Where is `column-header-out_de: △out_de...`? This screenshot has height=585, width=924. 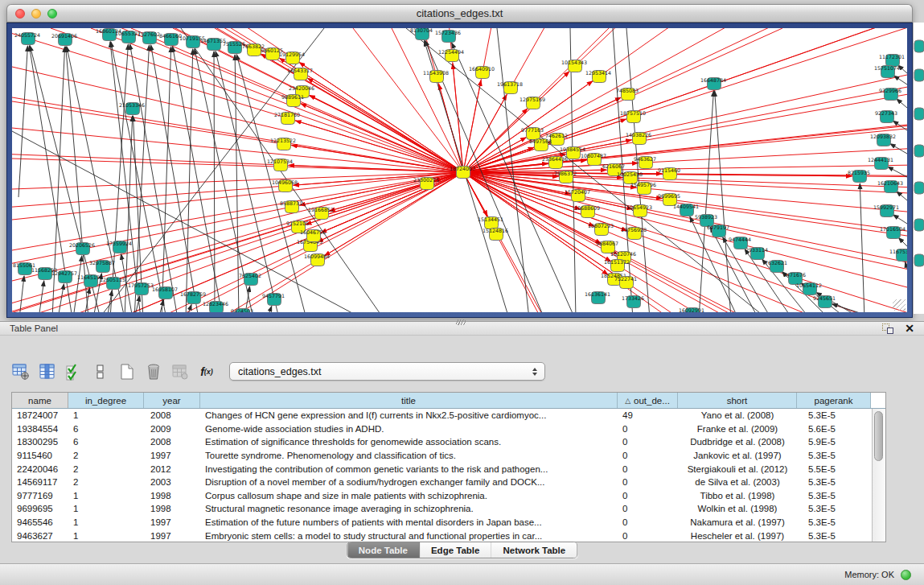
column-header-out_de: △out_de... is located at coordinates (648, 401).